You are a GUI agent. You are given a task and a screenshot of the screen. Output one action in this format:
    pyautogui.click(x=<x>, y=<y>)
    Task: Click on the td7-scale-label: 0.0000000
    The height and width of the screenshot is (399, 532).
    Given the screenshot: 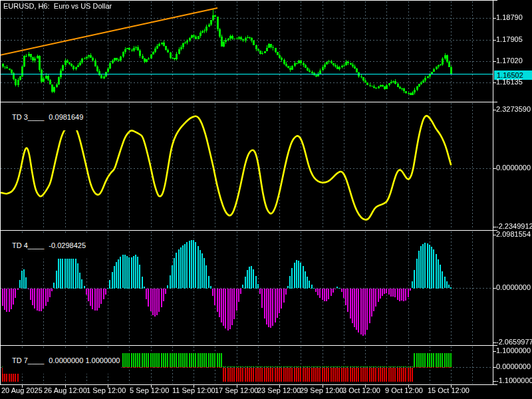 What is the action you would take?
    pyautogui.click(x=513, y=367)
    